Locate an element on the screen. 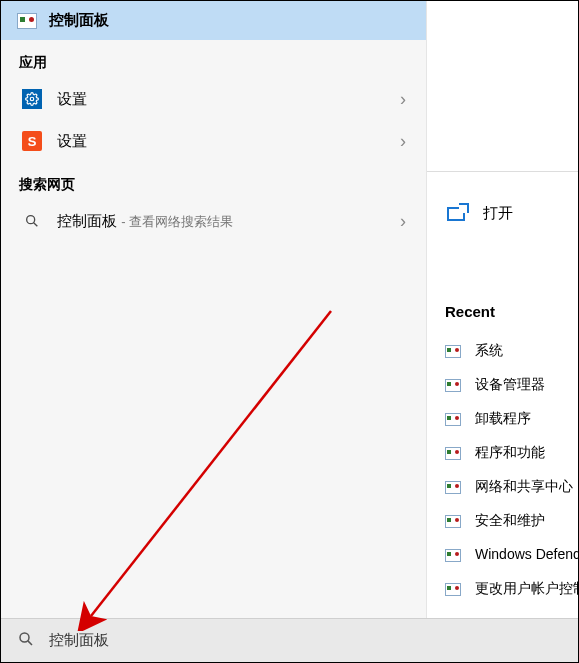  sogou-icon: S is located at coordinates (32, 141).